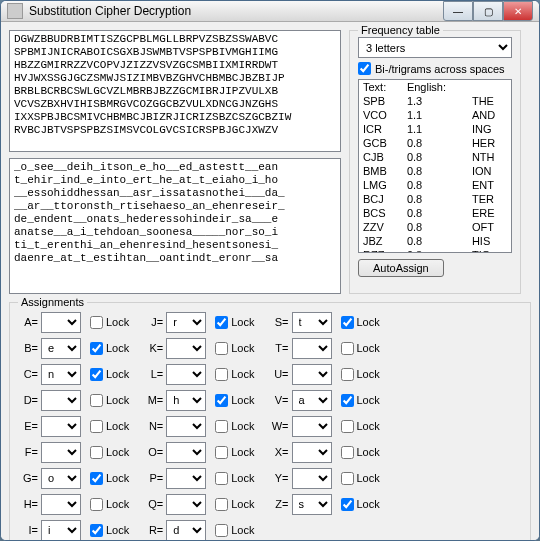 Image resolution: width=540 pixels, height=541 pixels. What do you see at coordinates (312, 322) in the screenshot?
I see `assignment-dropdown-s: t` at bounding box center [312, 322].